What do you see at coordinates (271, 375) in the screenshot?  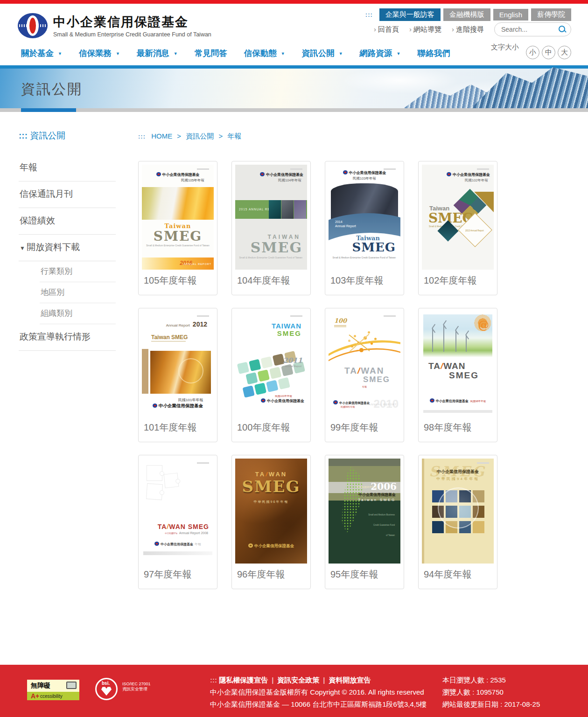 I see `report-card-100: TAIWAN SMEG 2011 Annual Report 民國100年年報 …` at bounding box center [271, 375].